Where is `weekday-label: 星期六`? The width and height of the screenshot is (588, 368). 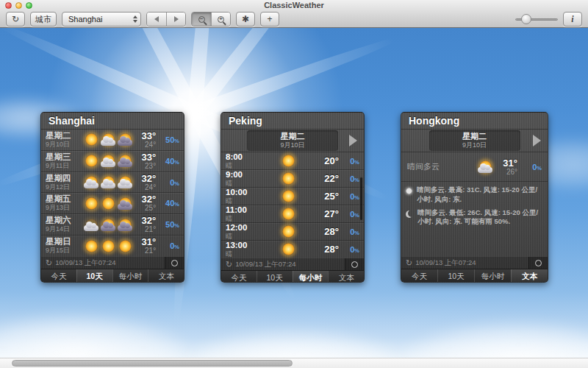 weekday-label: 星期六 is located at coordinates (63, 221).